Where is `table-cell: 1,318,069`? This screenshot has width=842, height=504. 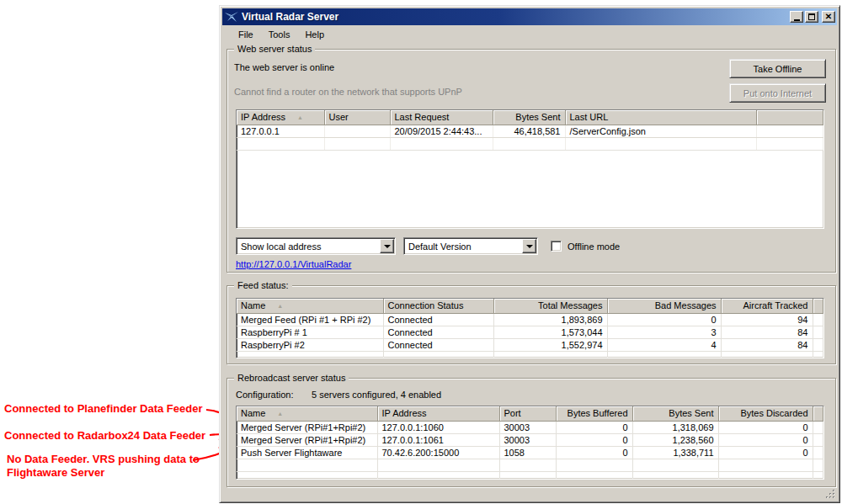
table-cell: 1,318,069 is located at coordinates (675, 427).